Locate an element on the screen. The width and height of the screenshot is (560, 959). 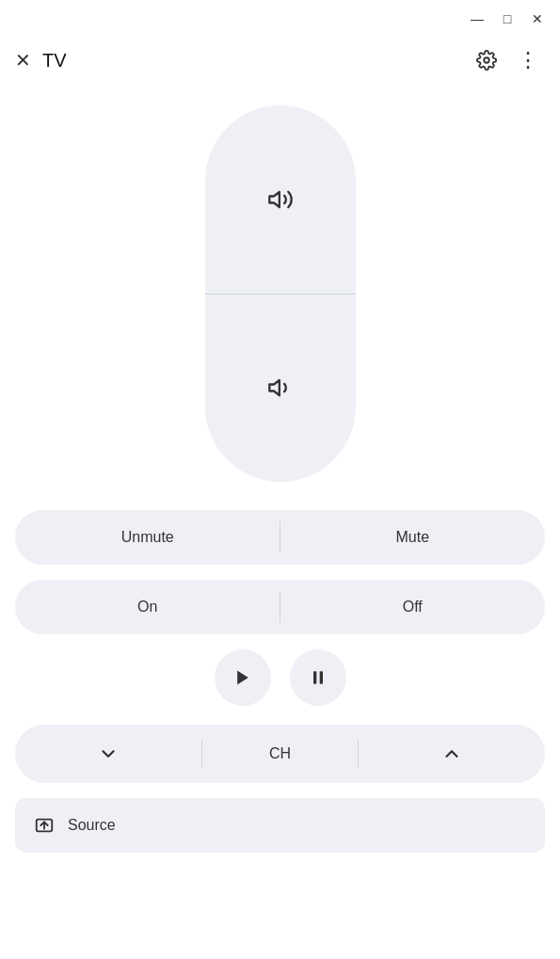
unmute-button: Unmute is located at coordinates (148, 537).